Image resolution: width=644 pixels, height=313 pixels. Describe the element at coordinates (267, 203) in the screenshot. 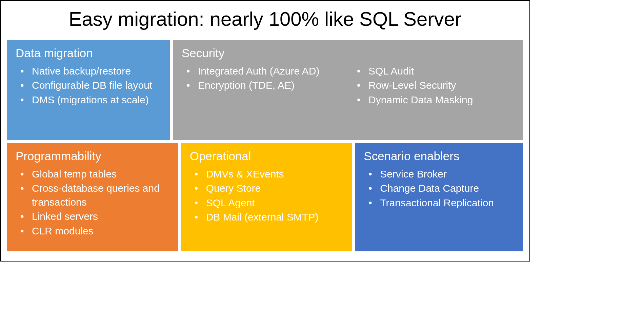

I see `list-item: SQL Agent` at that location.